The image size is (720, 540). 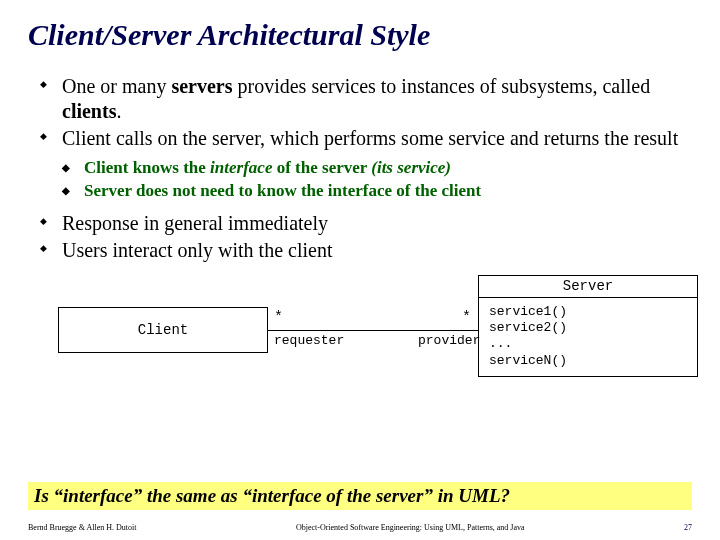 What do you see at coordinates (377, 192) in the screenshot?
I see `sub-bullet-2: Server does not need to know the interfa…` at bounding box center [377, 192].